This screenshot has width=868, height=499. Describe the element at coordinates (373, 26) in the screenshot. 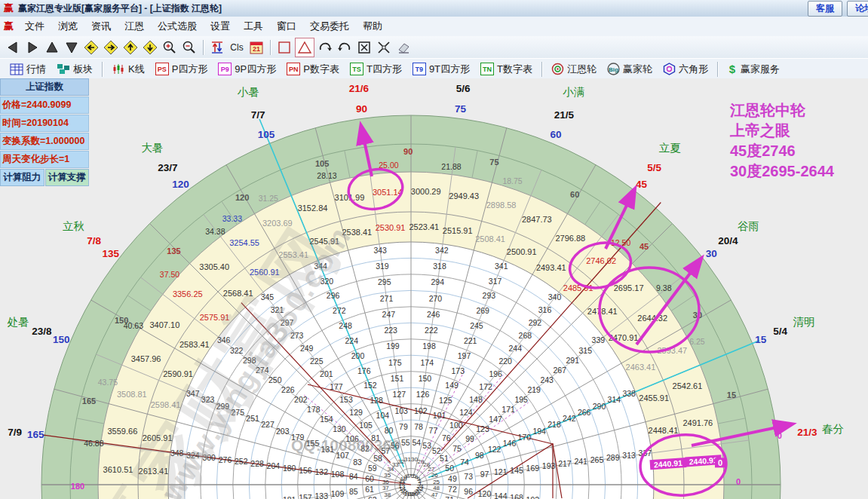

I see `menu-item-9: 帮助` at that location.